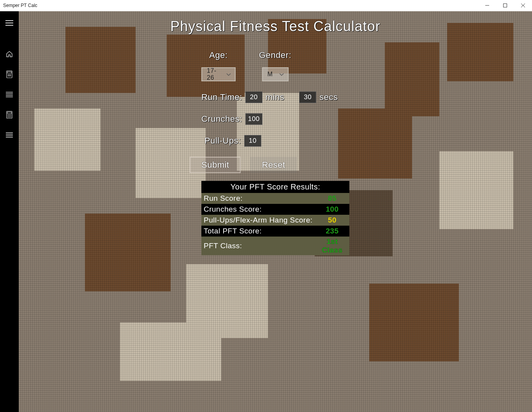 The height and width of the screenshot is (412, 532). What do you see at coordinates (332, 220) in the screenshot?
I see `results-row-value: 50` at bounding box center [332, 220].